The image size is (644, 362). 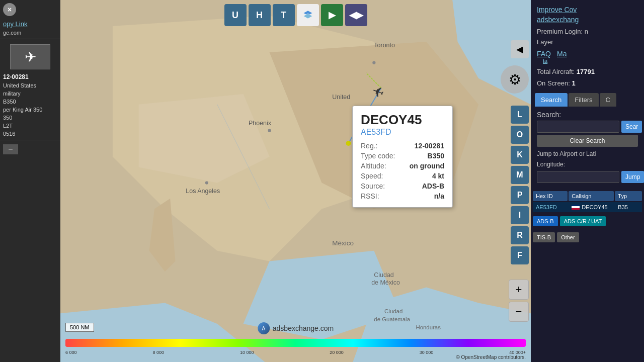 What do you see at coordinates (515, 79) in the screenshot?
I see `settings-button: ⚙` at bounding box center [515, 79].